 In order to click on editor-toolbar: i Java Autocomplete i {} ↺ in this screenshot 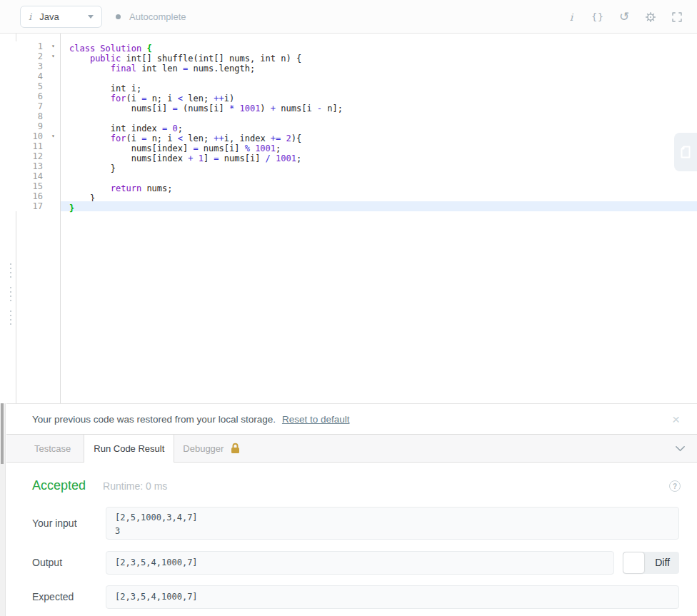, I will do `click(348, 17)`.